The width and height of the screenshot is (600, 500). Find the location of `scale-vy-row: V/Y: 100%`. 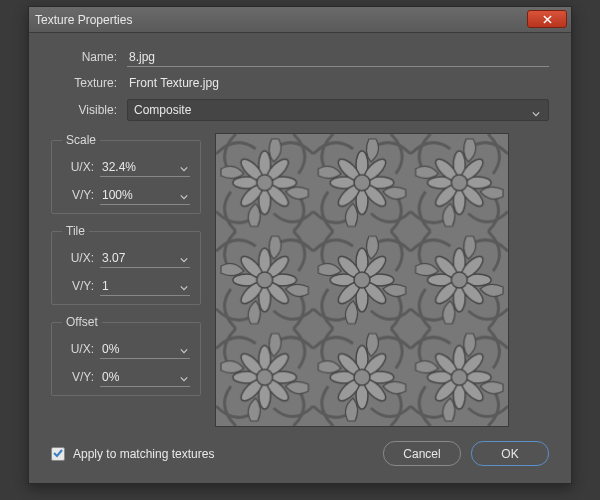

scale-vy-row: V/Y: 100% is located at coordinates (126, 195).